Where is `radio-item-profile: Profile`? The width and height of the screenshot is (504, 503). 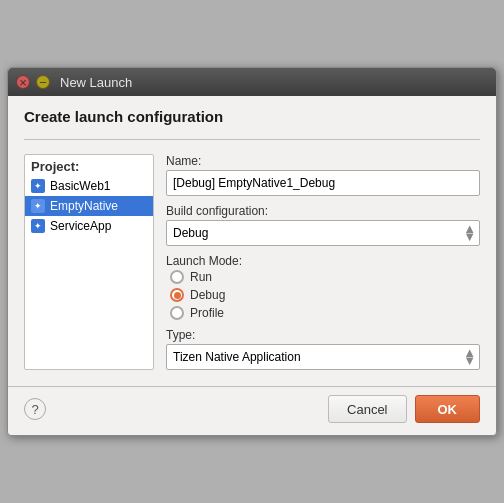 radio-item-profile: Profile is located at coordinates (325, 313).